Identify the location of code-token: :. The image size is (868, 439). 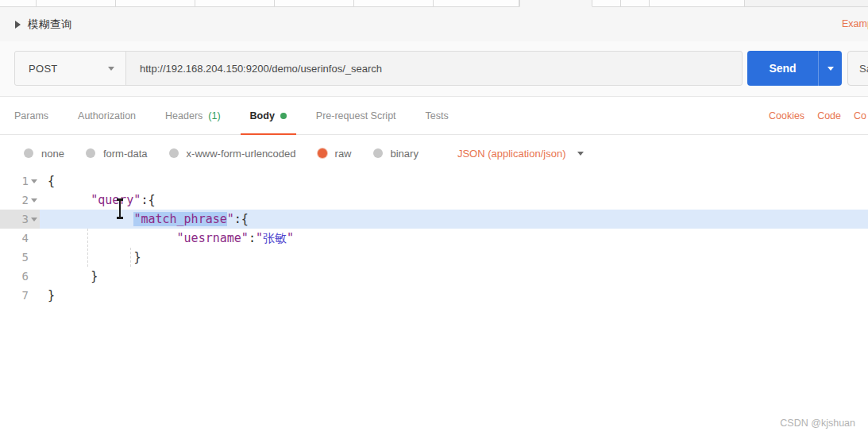
(238, 219).